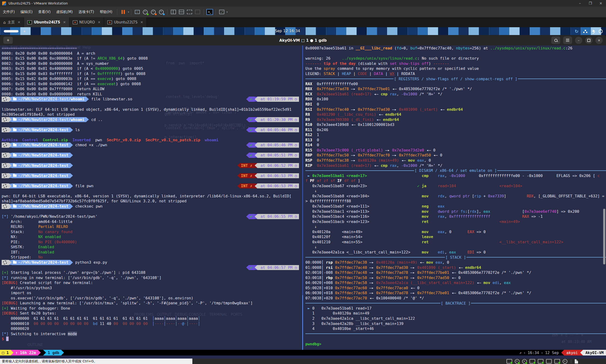  Describe the element at coordinates (593, 31) in the screenshot. I see `volume-icon` at that location.